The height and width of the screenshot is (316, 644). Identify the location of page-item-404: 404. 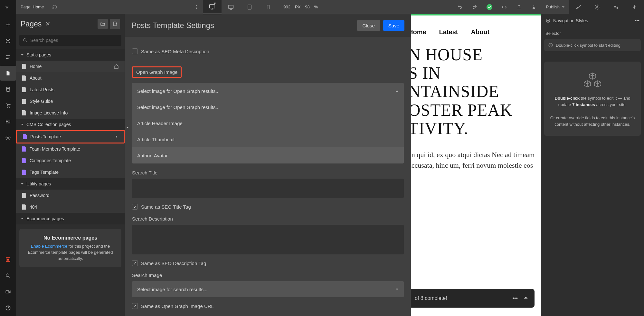
(70, 207).